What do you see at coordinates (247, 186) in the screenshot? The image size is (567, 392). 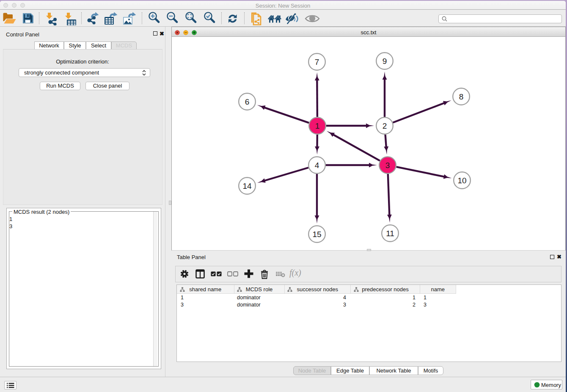 I see `svg-text: 14` at bounding box center [247, 186].